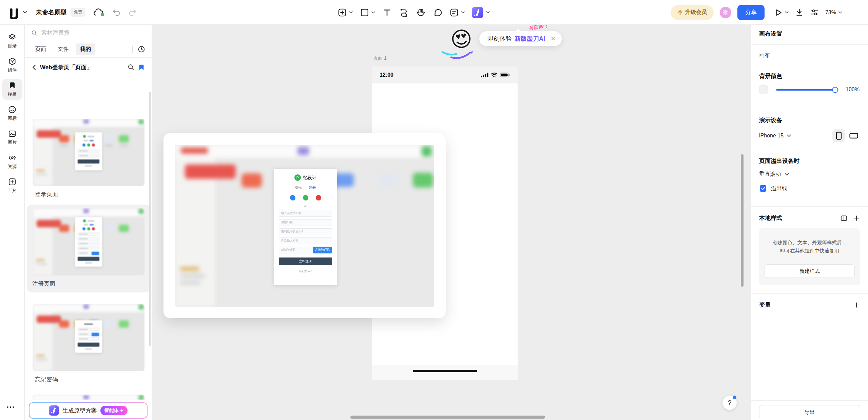 Image resolution: width=868 pixels, height=420 pixels. Describe the element at coordinates (438, 13) in the screenshot. I see `comment-tool-icon` at that location.